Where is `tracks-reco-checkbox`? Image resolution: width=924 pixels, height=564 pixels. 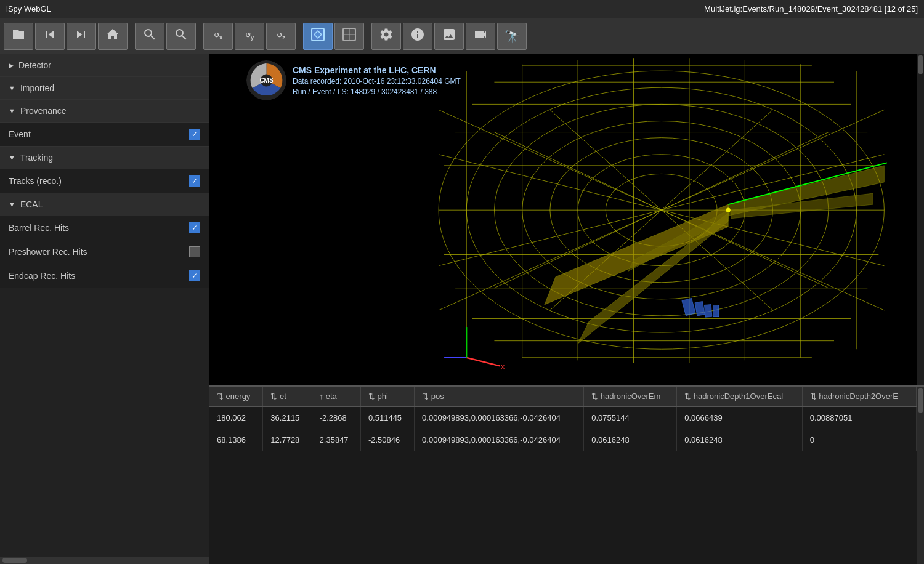
tracks-reco-checkbox is located at coordinates (195, 181).